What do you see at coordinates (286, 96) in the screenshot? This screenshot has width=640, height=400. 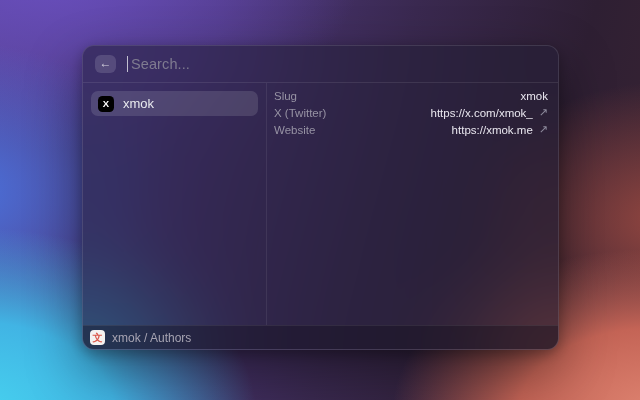 I see `metadata-label: Slug` at bounding box center [286, 96].